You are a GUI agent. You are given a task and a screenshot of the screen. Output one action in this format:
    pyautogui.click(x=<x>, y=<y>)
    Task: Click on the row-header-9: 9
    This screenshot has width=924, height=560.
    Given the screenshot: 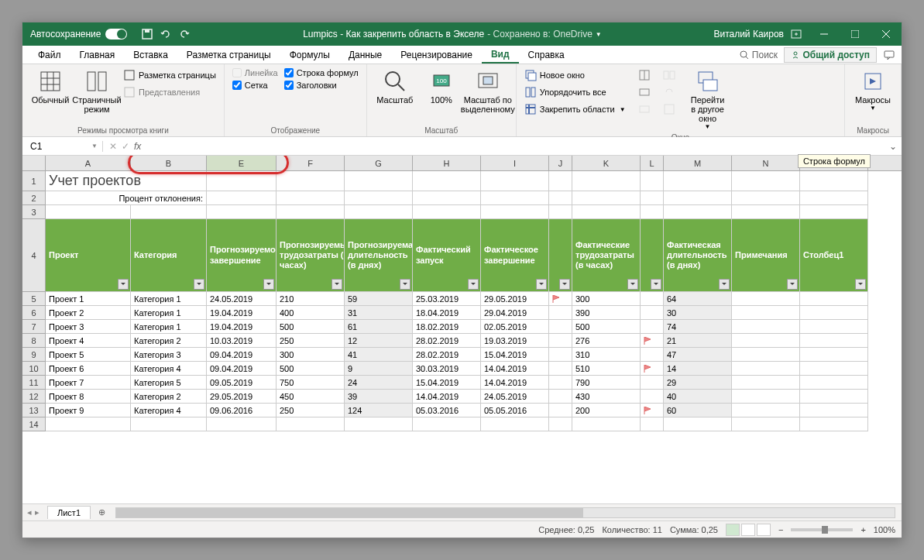 What is the action you would take?
    pyautogui.click(x=34, y=355)
    